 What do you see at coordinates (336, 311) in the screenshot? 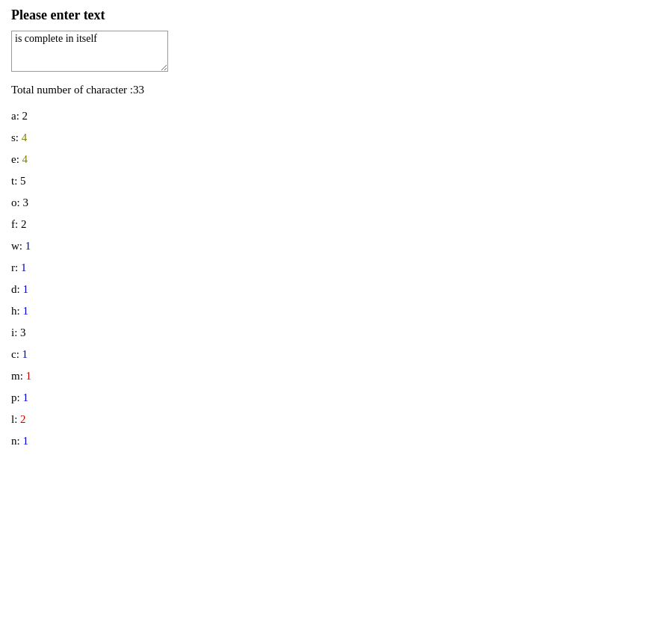
I see `list-item: h: 1` at bounding box center [336, 311].